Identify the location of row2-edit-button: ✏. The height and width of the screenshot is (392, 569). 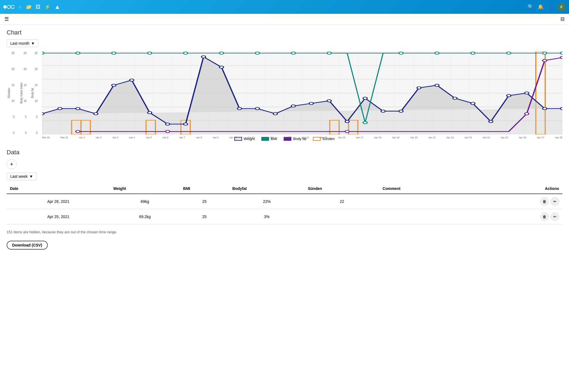
(555, 217).